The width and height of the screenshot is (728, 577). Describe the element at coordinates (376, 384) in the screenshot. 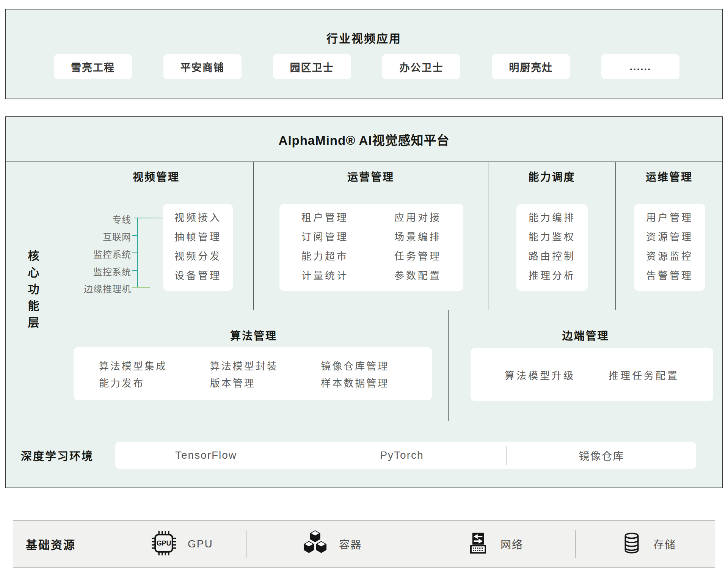

I see `list-item: 样本数据管理` at that location.